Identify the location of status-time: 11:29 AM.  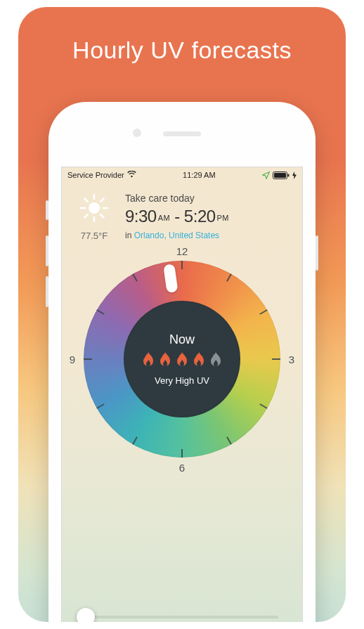
(199, 175).